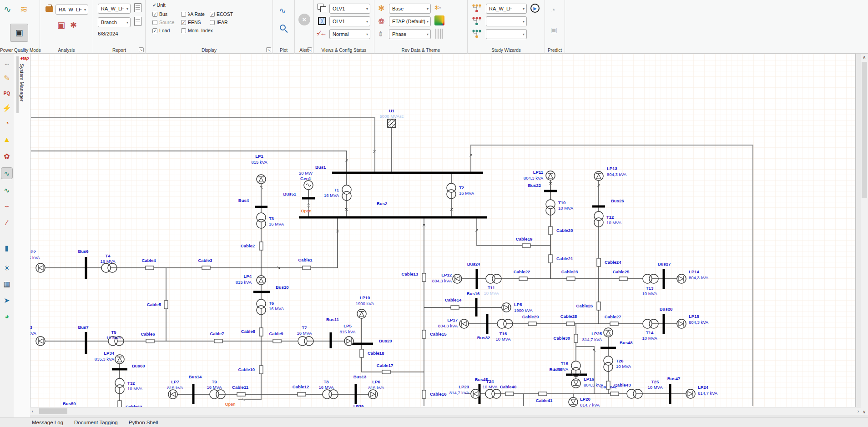 Image resolution: width=868 pixels, height=427 pixels. Describe the element at coordinates (150, 341) in the screenshot. I see `cable-cable6` at that location.